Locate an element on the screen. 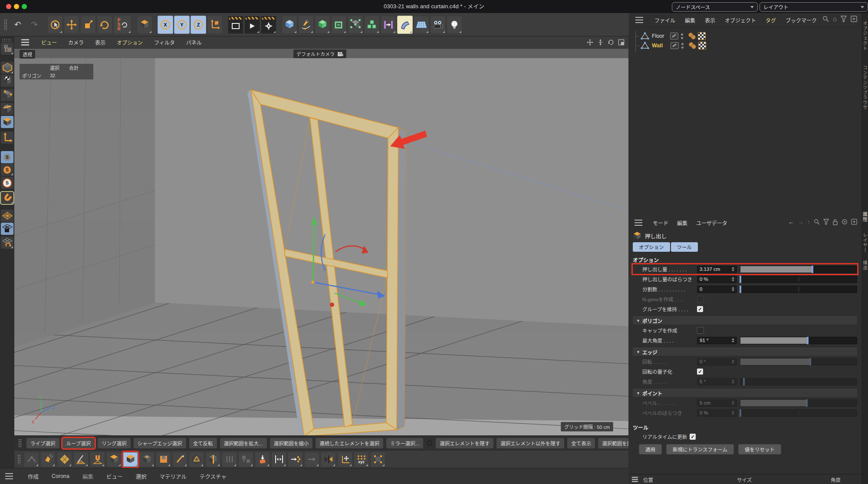 The width and height of the screenshot is (868, 484). create-caps-checkbox is located at coordinates (700, 330).